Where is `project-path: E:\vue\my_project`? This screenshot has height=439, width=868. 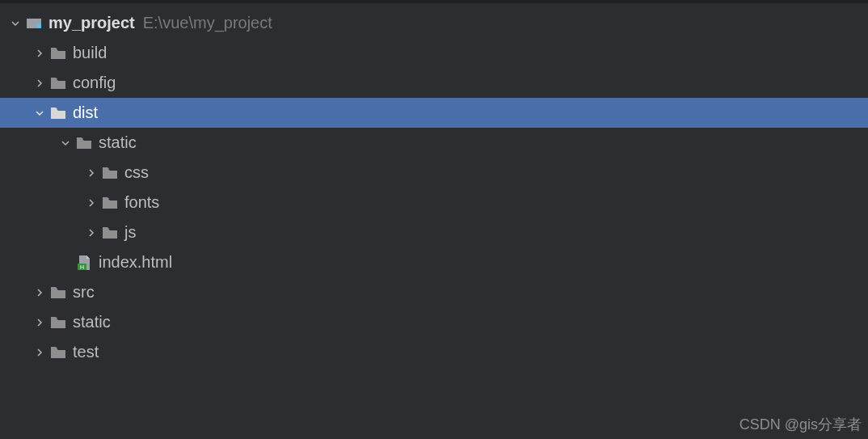 project-path: E:\vue\my_project is located at coordinates (208, 23).